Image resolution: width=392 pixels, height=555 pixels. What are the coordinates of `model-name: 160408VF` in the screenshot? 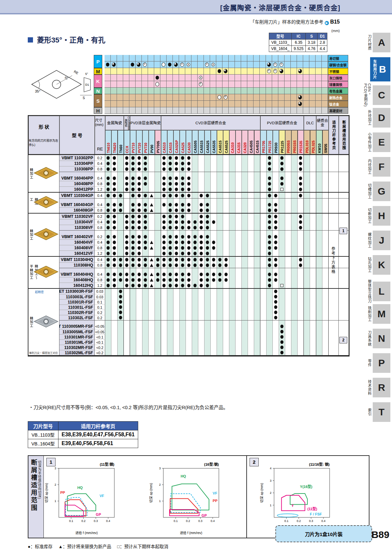 It's located at (77, 248).